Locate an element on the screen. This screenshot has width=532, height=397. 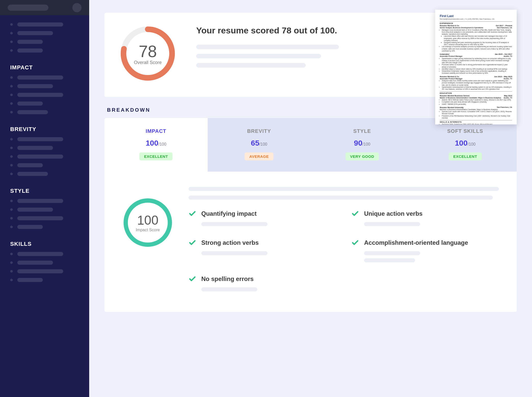
resume-section-experience: EXPERIENCE is located at coordinates (476, 23).